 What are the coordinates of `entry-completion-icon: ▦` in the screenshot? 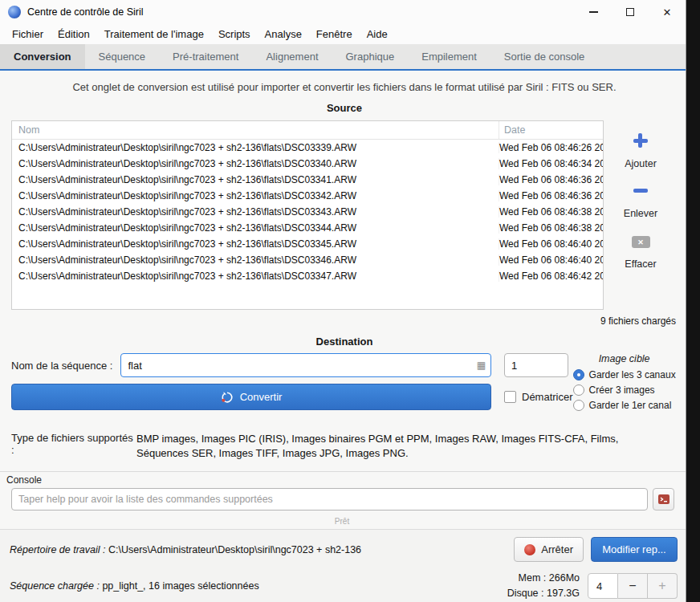 It's located at (482, 365).